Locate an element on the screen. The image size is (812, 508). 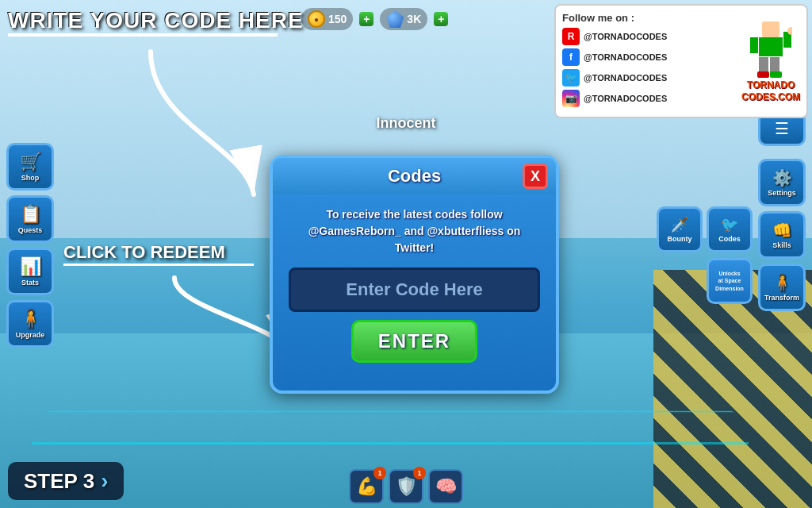
codes-title-bar: Codes X is located at coordinates (414, 176).